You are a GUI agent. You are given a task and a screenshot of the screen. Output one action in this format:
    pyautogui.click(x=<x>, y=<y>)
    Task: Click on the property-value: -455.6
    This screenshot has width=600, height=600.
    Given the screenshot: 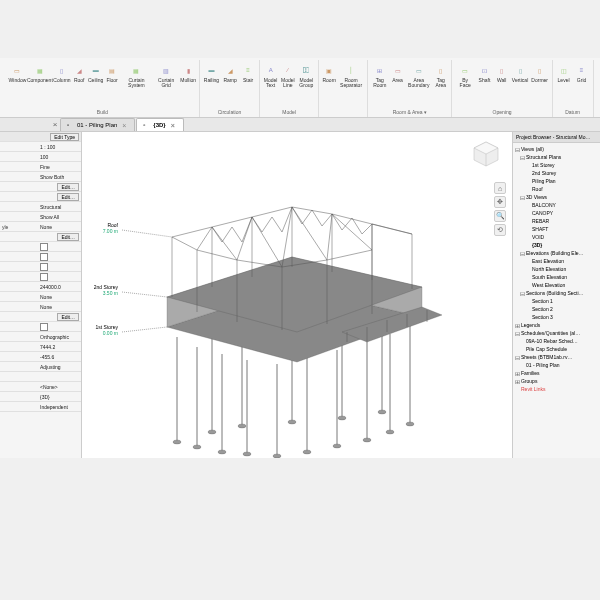 What is the action you would take?
    pyautogui.click(x=60, y=357)
    